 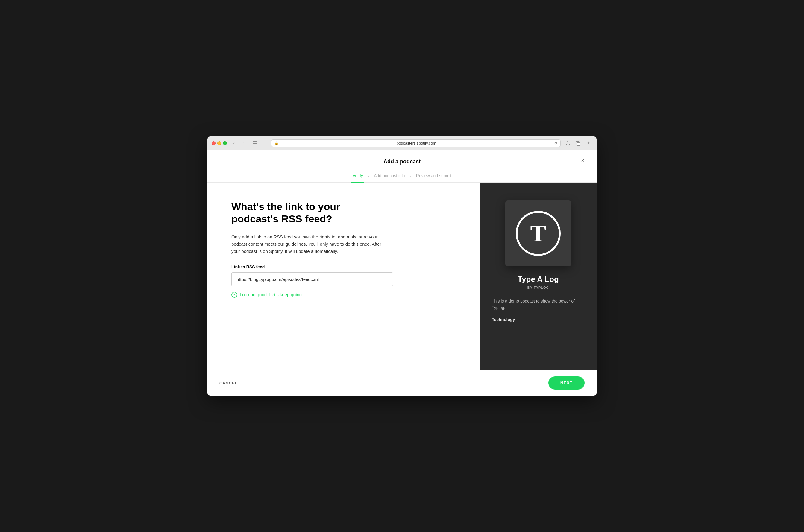 What do you see at coordinates (538, 280) in the screenshot?
I see `podcast-name: Type A Log` at bounding box center [538, 280].